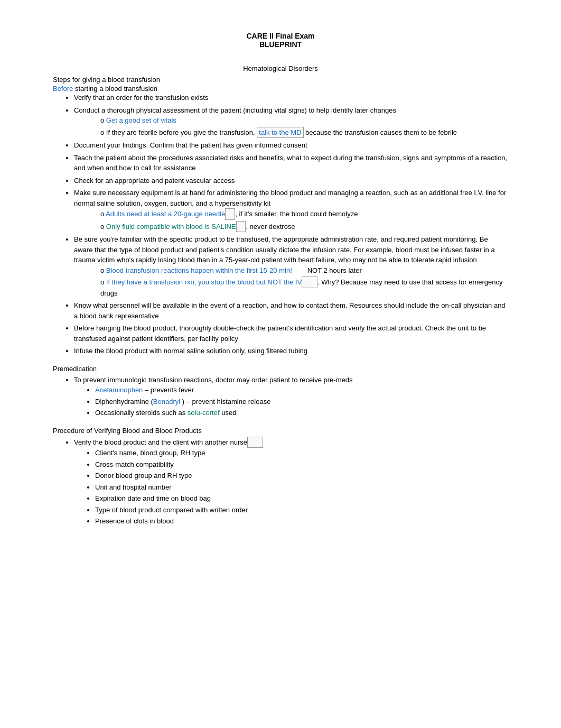 The height and width of the screenshot is (728, 561). Describe the element at coordinates (302, 499) in the screenshot. I see `sub-list-item: Expiration date and time on blood bag` at that location.